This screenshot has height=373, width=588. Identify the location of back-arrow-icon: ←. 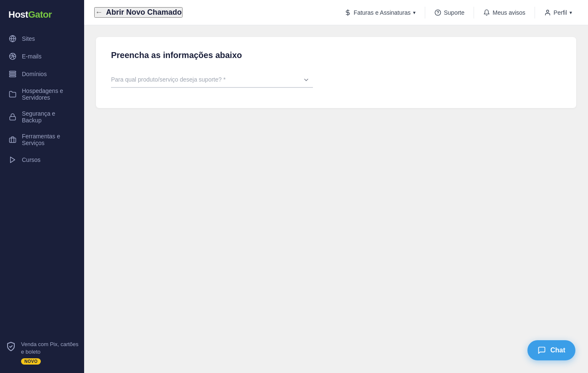
(99, 13).